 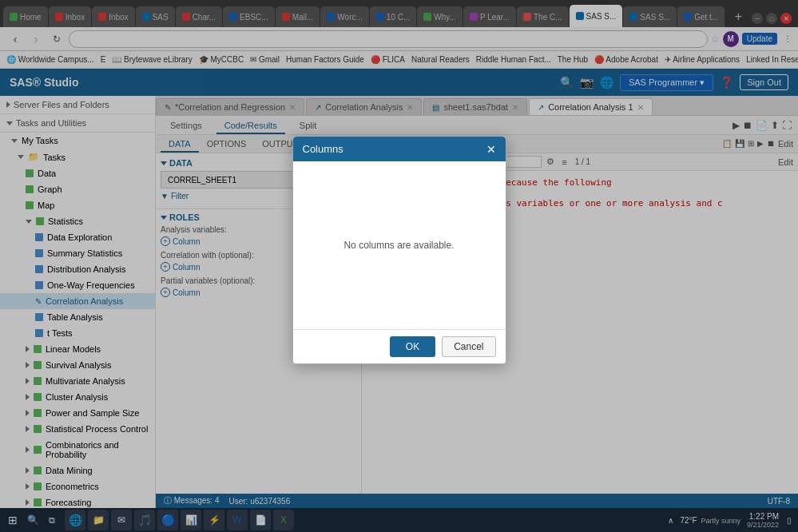 I want to click on bookmark-airline: ✈ Airline Applications, so click(x=702, y=59).